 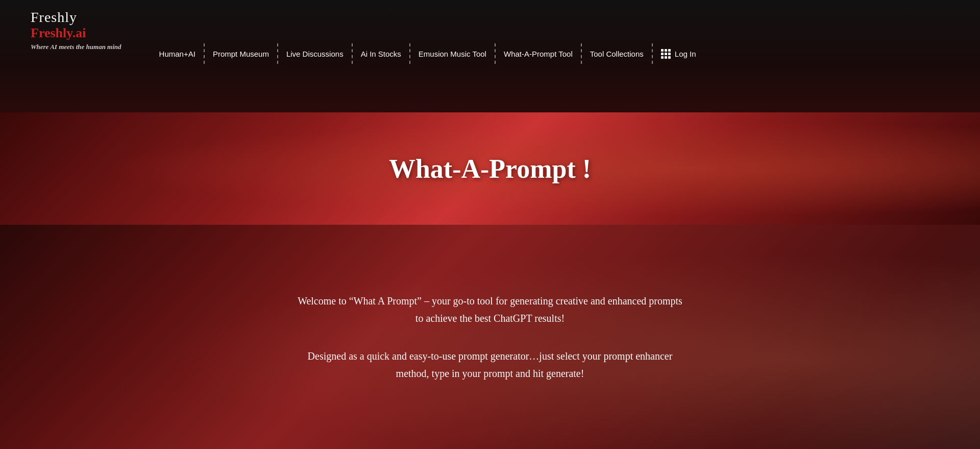 I want to click on welcome-line2: to achieve the best ChatGPT results!, so click(x=490, y=318).